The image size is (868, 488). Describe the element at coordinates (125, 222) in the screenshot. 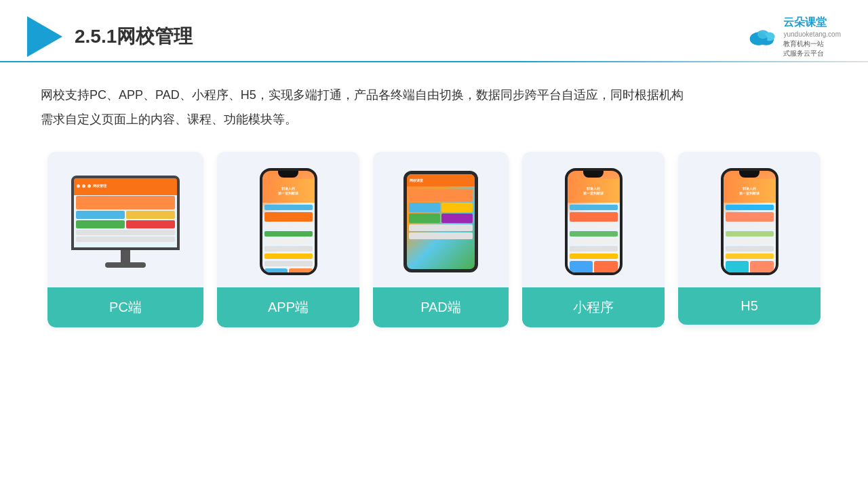

I see `pc-monitor-icon: 网校管理` at that location.